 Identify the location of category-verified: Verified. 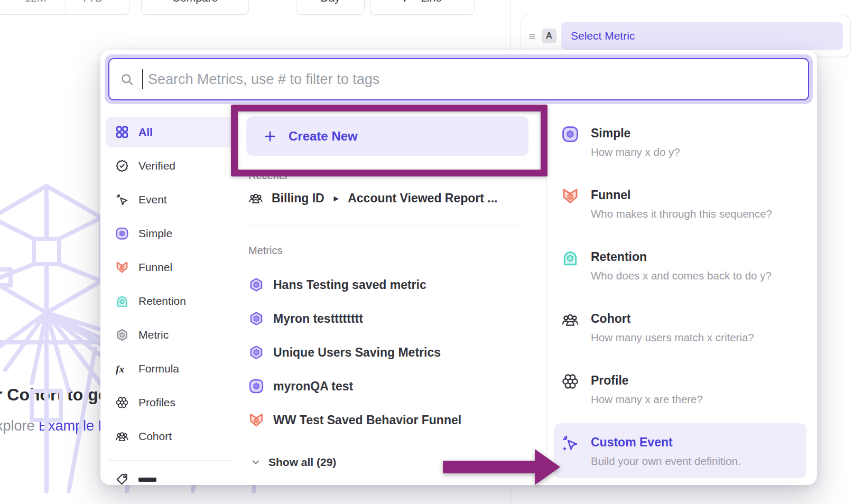
(170, 166).